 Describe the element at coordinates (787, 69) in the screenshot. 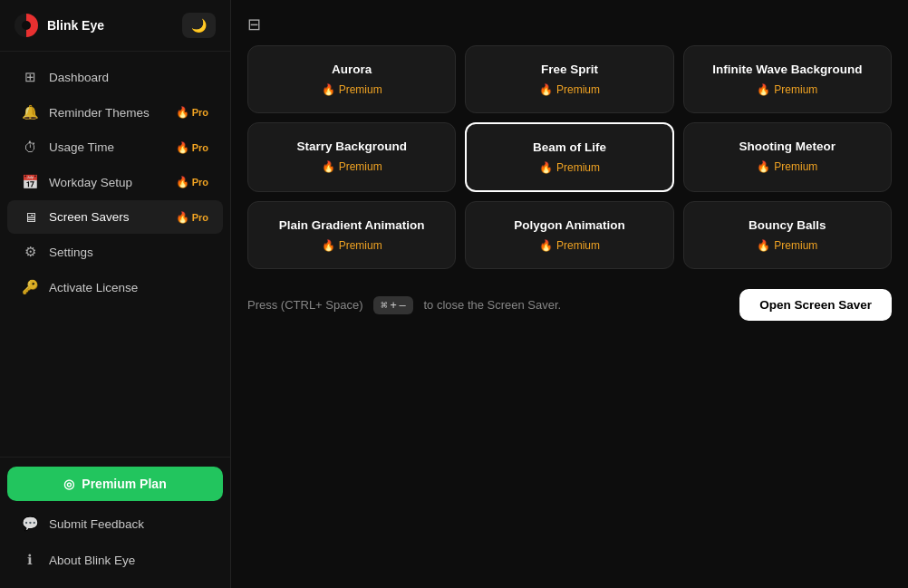

I see `saver-title: Infinite Wave Background` at that location.